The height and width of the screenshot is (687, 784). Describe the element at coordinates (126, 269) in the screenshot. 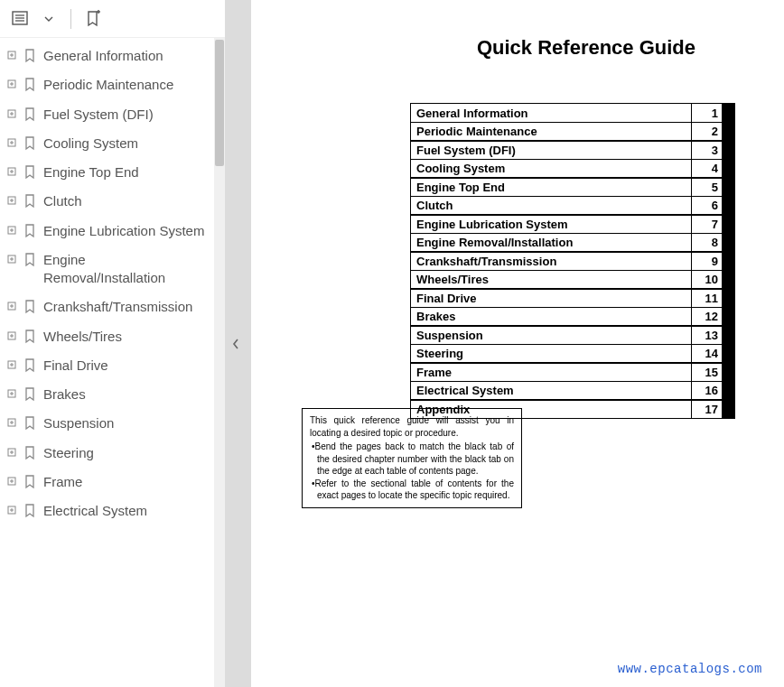

I see `outline-item-label: Engine Removal/Installation` at that location.